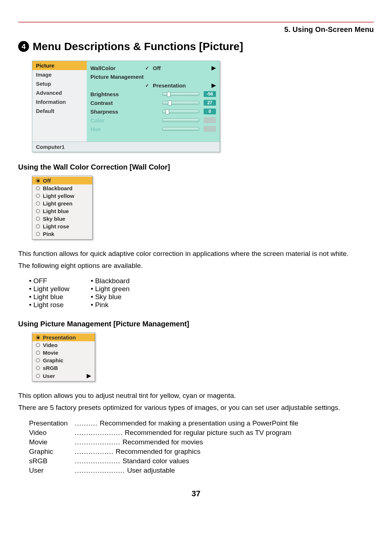  Describe the element at coordinates (60, 281) in the screenshot. I see `bullet: OFF` at that location.